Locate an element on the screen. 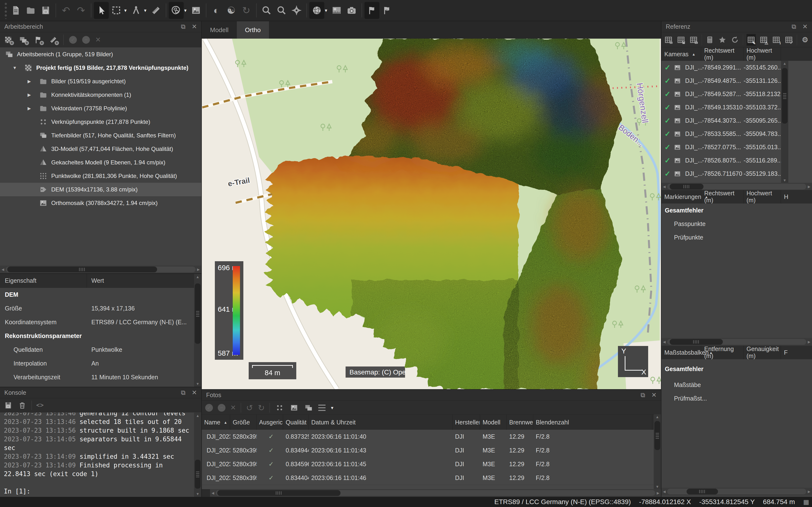 The width and height of the screenshot is (812, 507). photos-col-aligned: Ausgerichtet is located at coordinates (270, 422).